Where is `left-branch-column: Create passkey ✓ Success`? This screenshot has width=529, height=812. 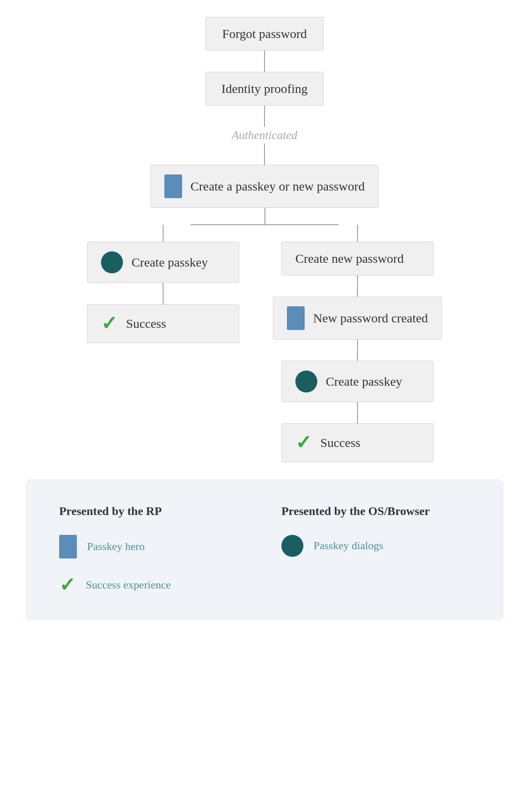
left-branch-column: Create passkey ✓ Success is located at coordinates (163, 343).